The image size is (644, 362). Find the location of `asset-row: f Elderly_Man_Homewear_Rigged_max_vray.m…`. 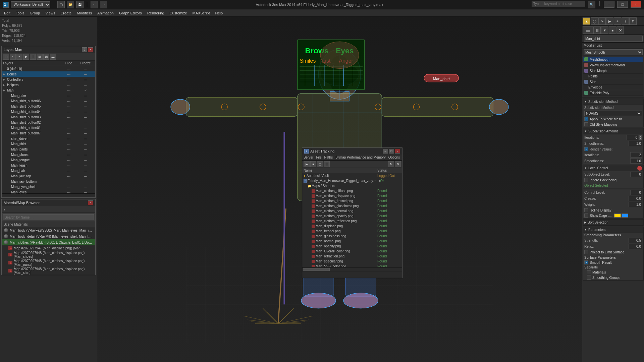

asset-row: f Elderly_Man_Homewear_Rigged_max_vray.m… is located at coordinates (352, 181).